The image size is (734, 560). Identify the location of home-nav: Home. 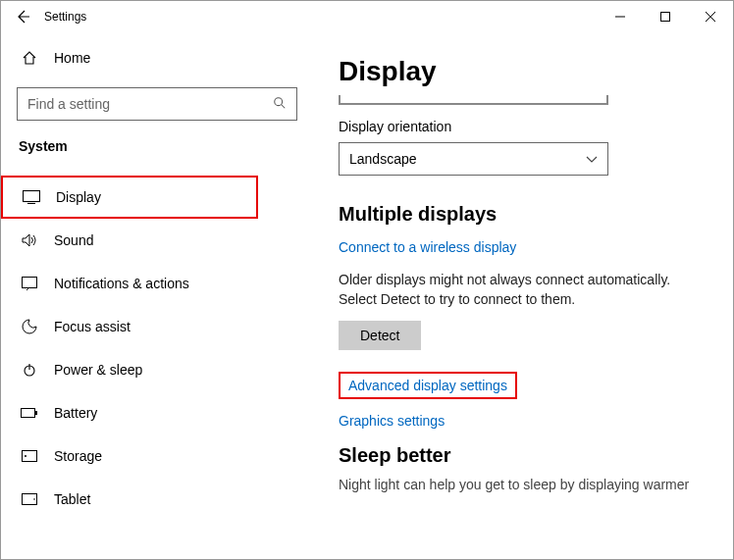
(157, 58).